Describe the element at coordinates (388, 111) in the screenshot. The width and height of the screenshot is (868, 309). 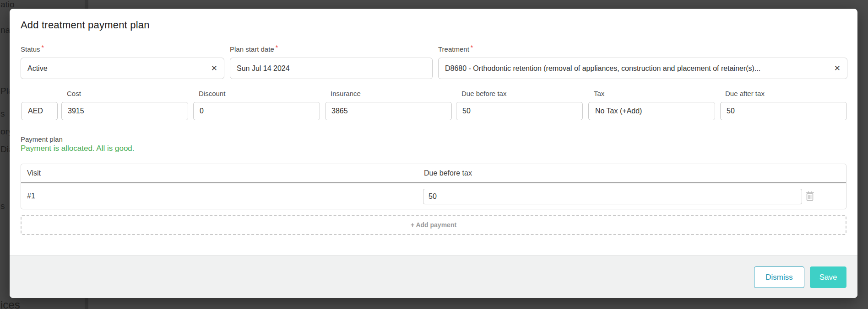
I see `insurance-input` at that location.